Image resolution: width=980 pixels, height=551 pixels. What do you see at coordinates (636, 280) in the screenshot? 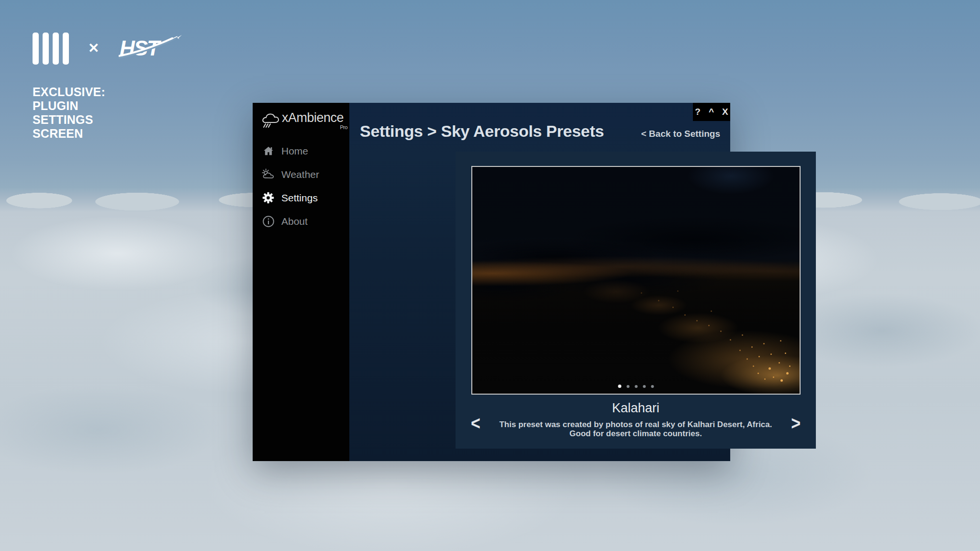
I see `preset-preview-image` at bounding box center [636, 280].